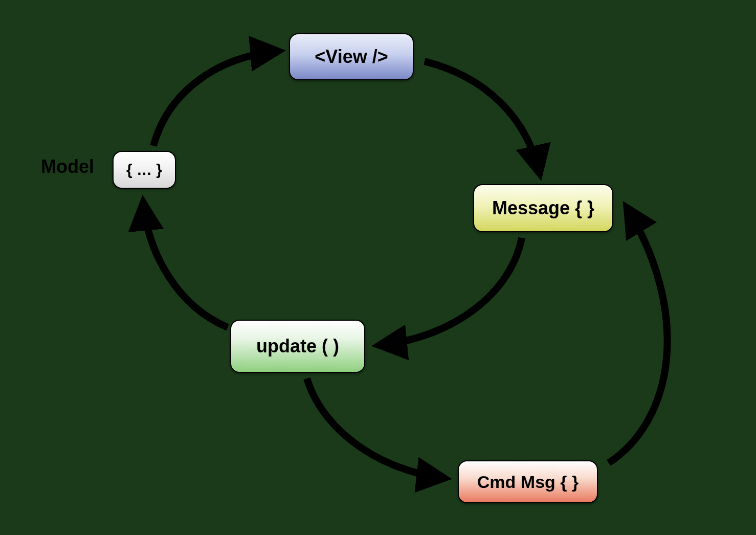 Image resolution: width=756 pixels, height=535 pixels. Describe the element at coordinates (185, 265) in the screenshot. I see `arrow-update-to-model` at that location.